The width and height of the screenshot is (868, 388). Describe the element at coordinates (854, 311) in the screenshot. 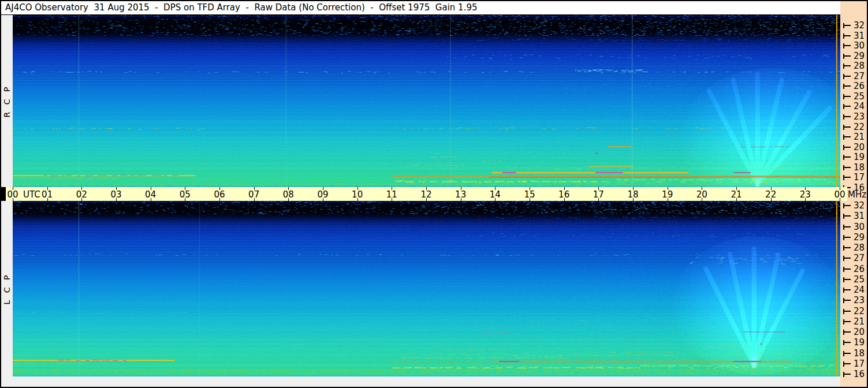

I see `frequency-tick: 22` at that location.